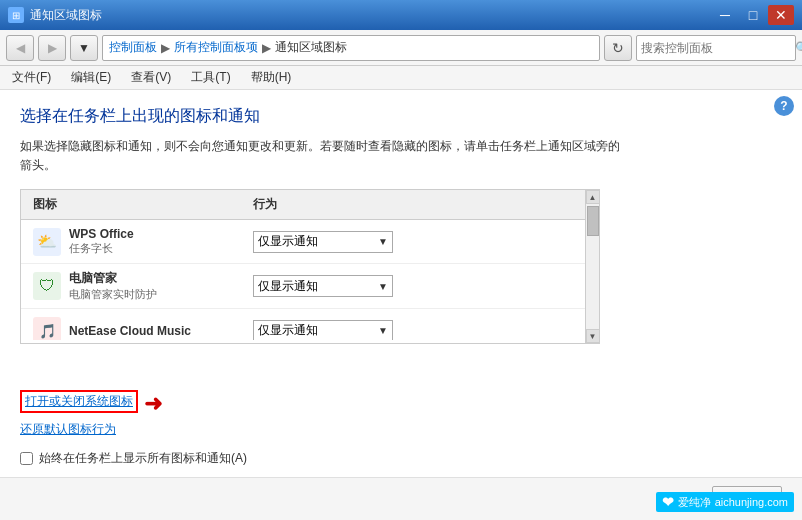 The image size is (802, 520). Describe the element at coordinates (383, 286) in the screenshot. I see `pcmgr-dropdown-arrow: ▼` at that location.